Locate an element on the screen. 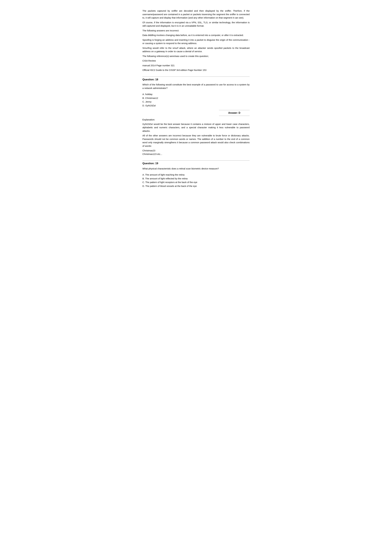 This screenshot has height=554, width=392. answer-18-box: Answer: D is located at coordinates (234, 113).